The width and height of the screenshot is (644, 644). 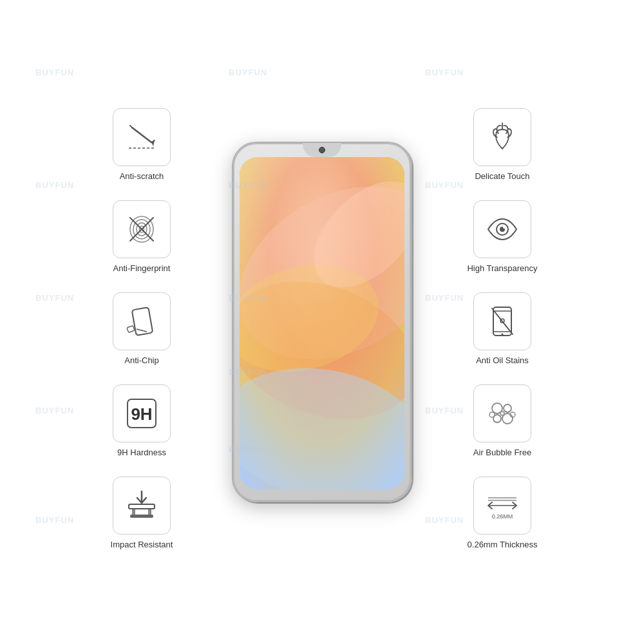 I want to click on anti-scratch-label: Anti-scratch, so click(x=142, y=176).